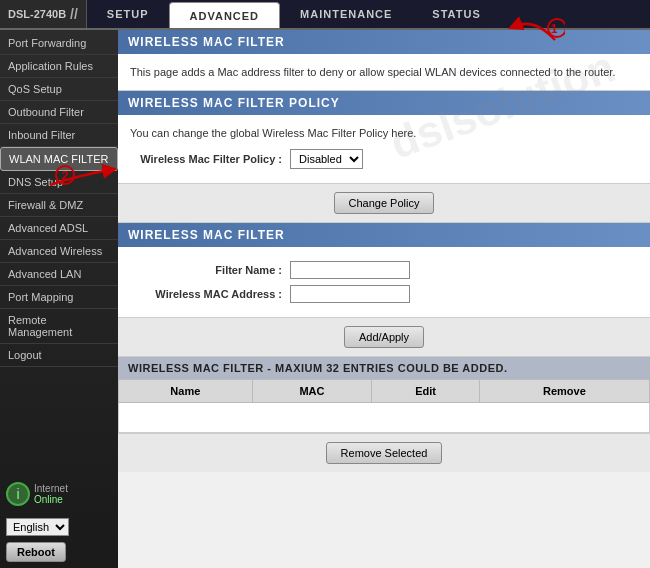  Describe the element at coordinates (128, 14) in the screenshot. I see `nav-setup: SETUP` at that location.